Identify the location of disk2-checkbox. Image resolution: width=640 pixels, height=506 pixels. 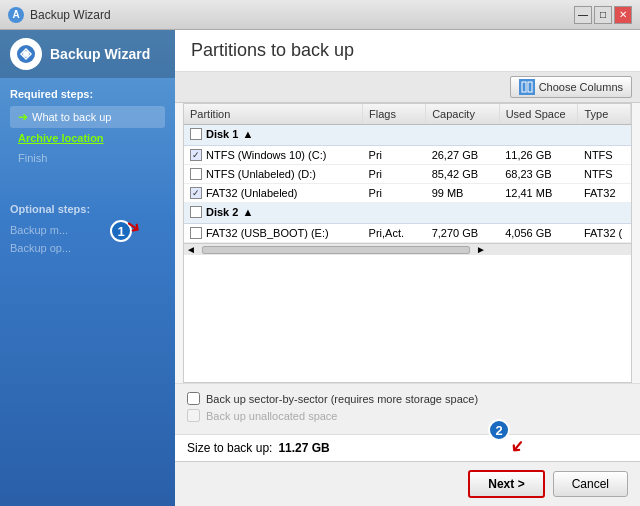
(196, 212).